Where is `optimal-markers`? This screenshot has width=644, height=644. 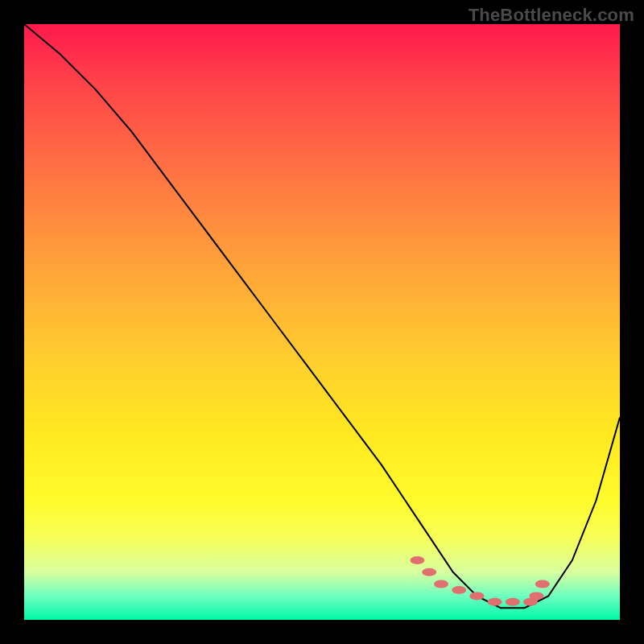 optimal-markers is located at coordinates (480, 581).